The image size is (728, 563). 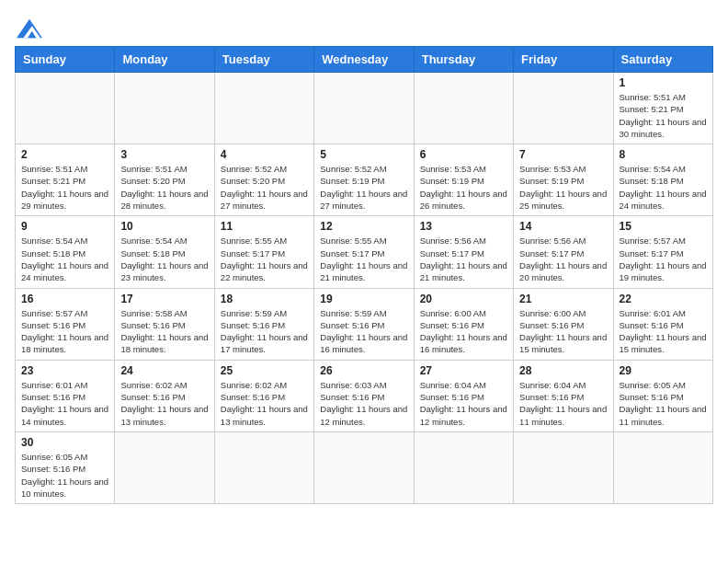 What do you see at coordinates (563, 324) in the screenshot?
I see `calendar-cell: 21Sunrise: 6:00 AMSunset: 5:16 PMDayligh…` at bounding box center [563, 324].